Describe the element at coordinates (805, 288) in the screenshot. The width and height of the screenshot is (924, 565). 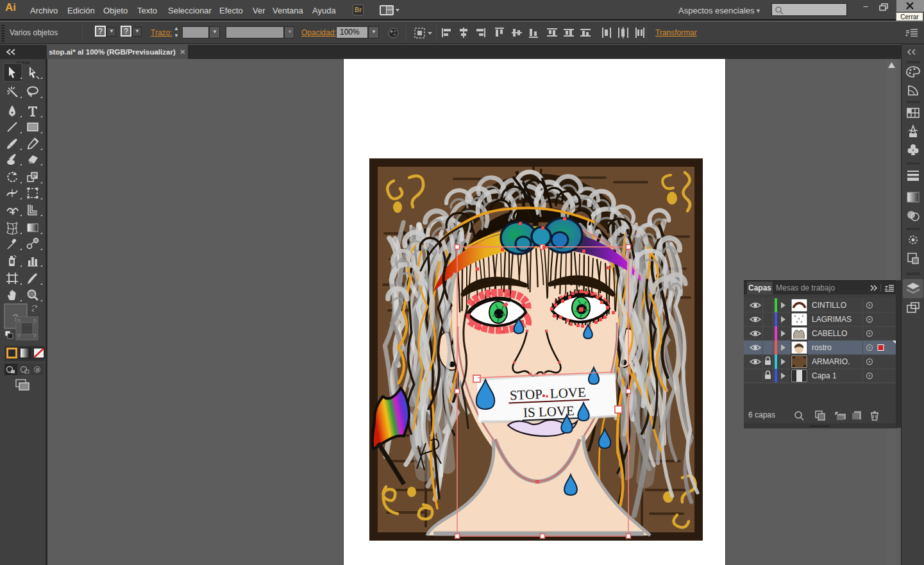
I see `svg-text: Mesas de trabajo` at that location.